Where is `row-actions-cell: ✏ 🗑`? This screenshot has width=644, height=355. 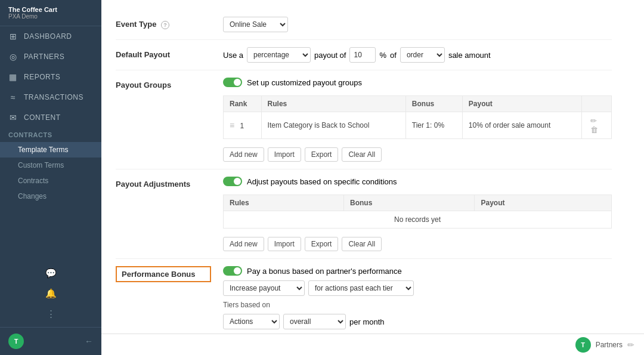 row-actions-cell: ✏ 🗑 is located at coordinates (597, 125).